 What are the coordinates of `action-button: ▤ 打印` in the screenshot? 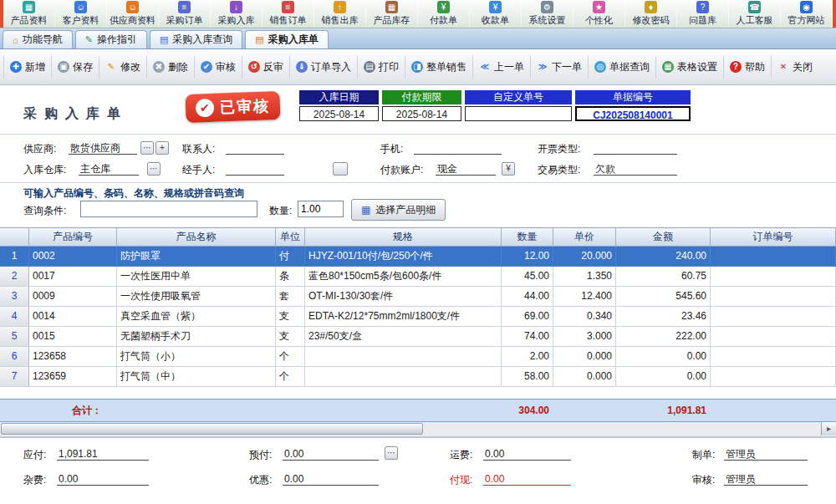 It's located at (381, 67).